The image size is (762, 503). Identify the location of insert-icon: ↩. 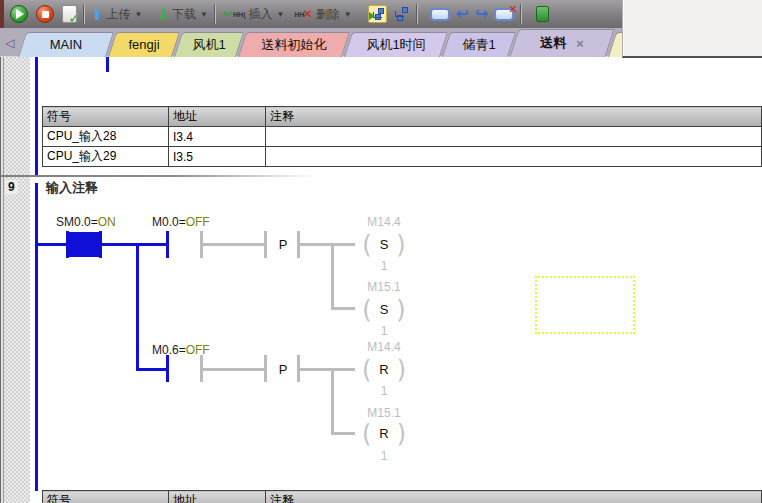
(227, 14).